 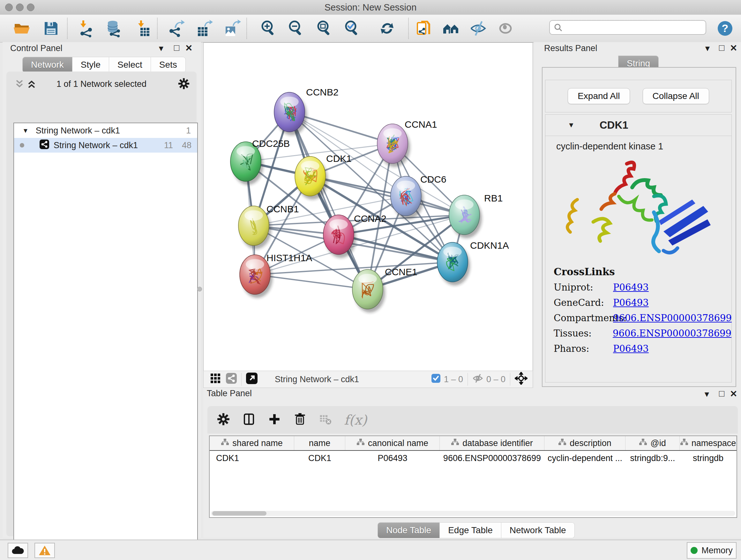 I want to click on crosslink-uniprot--link: P06493, so click(x=631, y=288).